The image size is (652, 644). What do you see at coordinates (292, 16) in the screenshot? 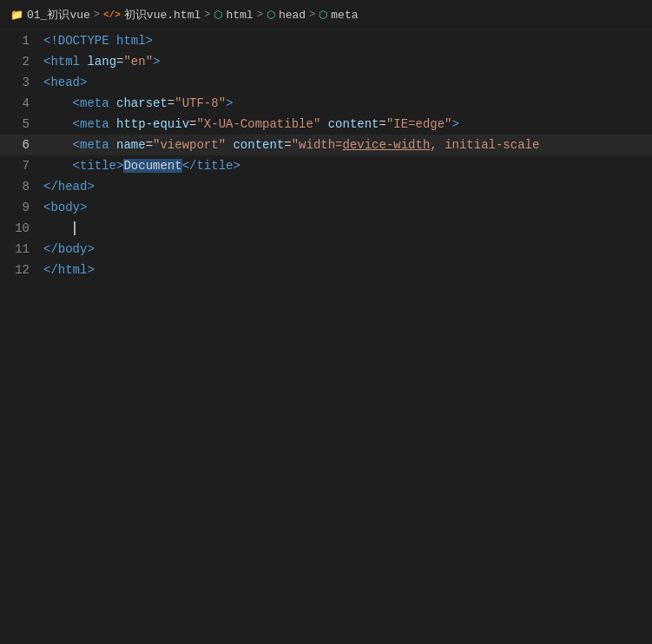
I see `breadcrumb-label-3: head` at bounding box center [292, 16].